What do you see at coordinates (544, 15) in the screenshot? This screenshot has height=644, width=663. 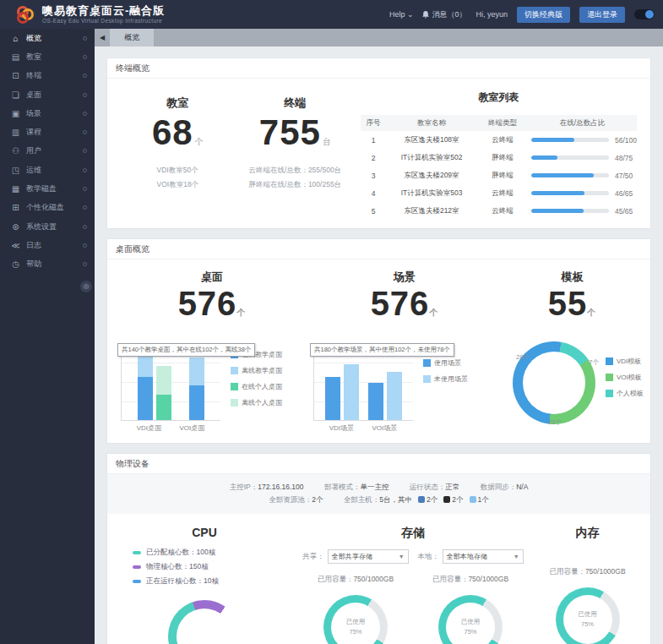 I see `switch-classic-button: 切换经典版` at bounding box center [544, 15].